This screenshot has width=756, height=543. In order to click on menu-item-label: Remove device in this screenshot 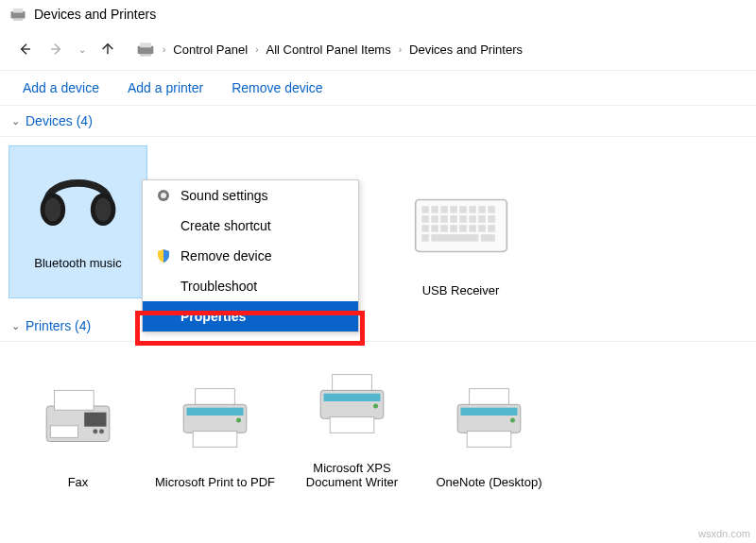, I will do `click(227, 256)`.